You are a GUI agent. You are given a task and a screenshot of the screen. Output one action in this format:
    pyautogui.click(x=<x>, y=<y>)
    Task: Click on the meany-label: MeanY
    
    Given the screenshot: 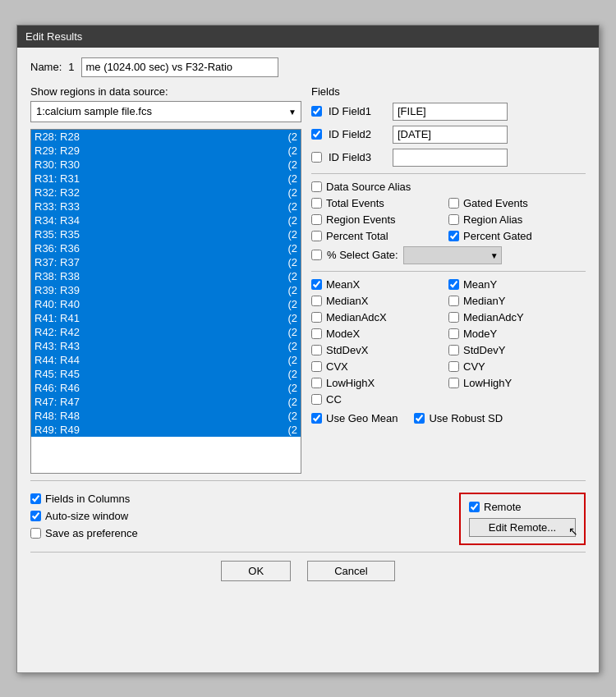 What is the action you would take?
    pyautogui.click(x=480, y=284)
    